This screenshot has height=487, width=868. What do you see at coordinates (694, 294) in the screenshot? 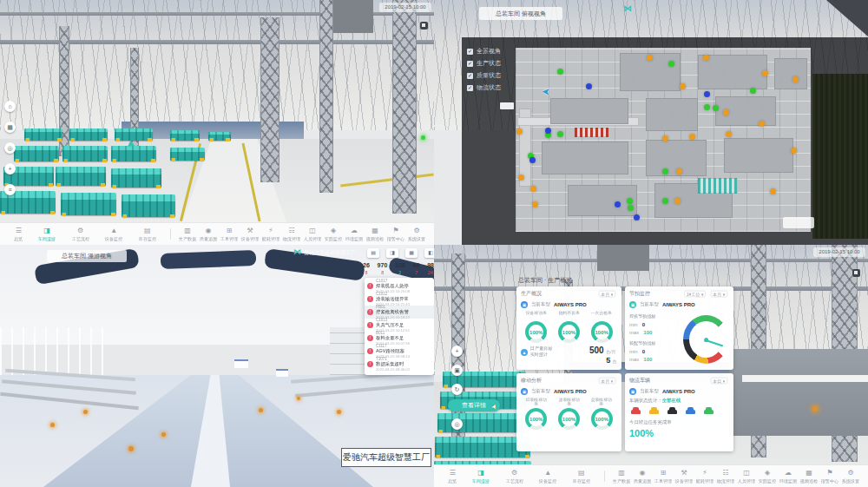
I see `station-select: 1#工位 ▾` at bounding box center [694, 294].